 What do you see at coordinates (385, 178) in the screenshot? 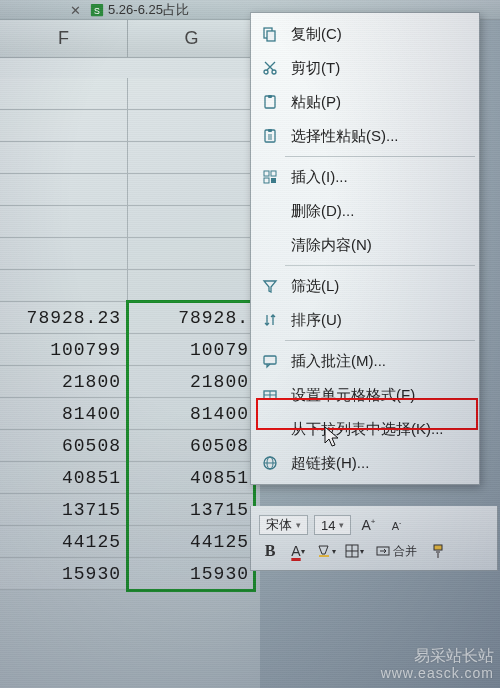
I see `menu-label: 插入(I)...` at bounding box center [385, 178].